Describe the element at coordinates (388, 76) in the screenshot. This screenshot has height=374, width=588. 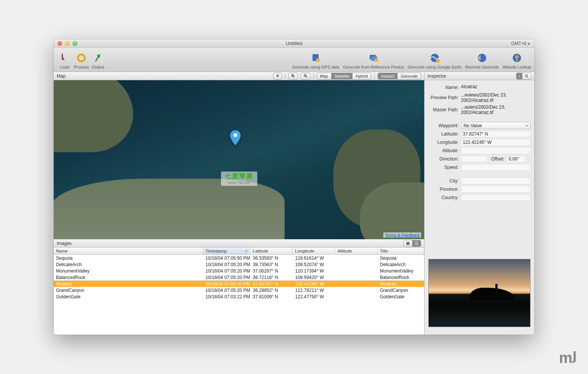
I see `map-action-inspect: Inspect` at that location.